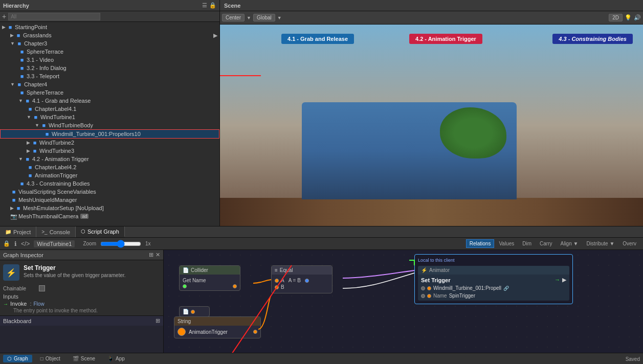 Image resolution: width=643 pixels, height=364 pixels. What do you see at coordinates (42, 288) in the screenshot?
I see `chainable-checkbox` at bounding box center [42, 288].